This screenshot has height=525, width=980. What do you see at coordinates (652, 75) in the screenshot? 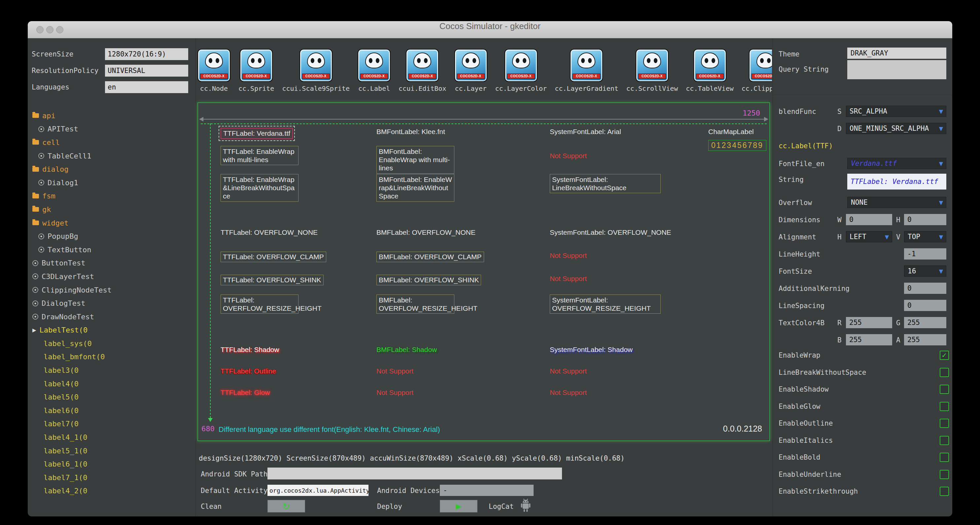
I see `toolbar-item: COCOS2D-Xcc.ScrollView` at bounding box center [652, 75].